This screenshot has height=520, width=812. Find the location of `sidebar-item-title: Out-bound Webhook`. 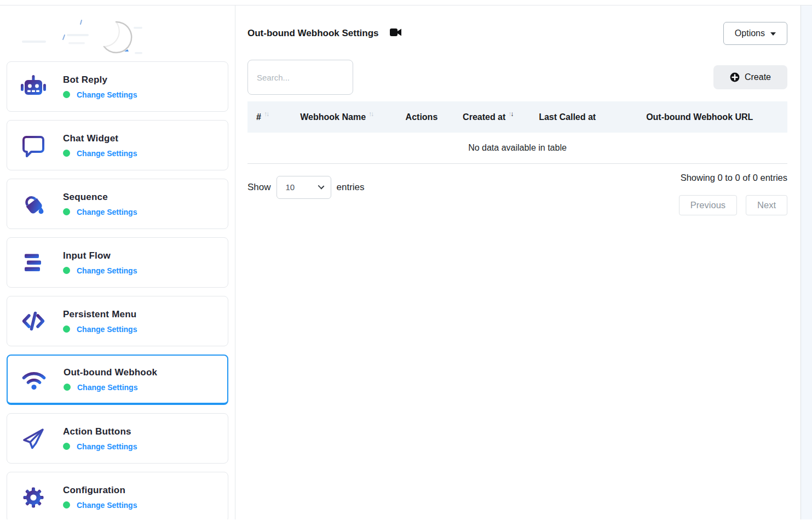

sidebar-item-title: Out-bound Webhook is located at coordinates (111, 373).